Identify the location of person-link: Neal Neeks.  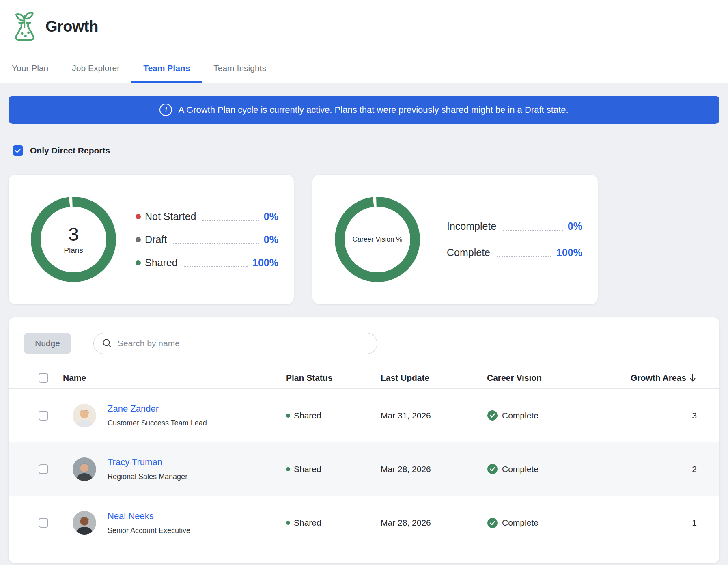
(131, 516).